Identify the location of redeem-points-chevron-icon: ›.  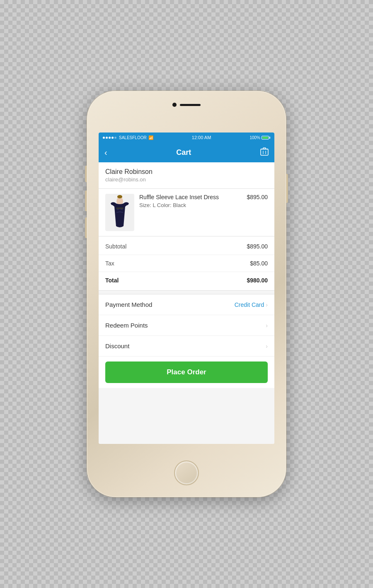
(267, 325).